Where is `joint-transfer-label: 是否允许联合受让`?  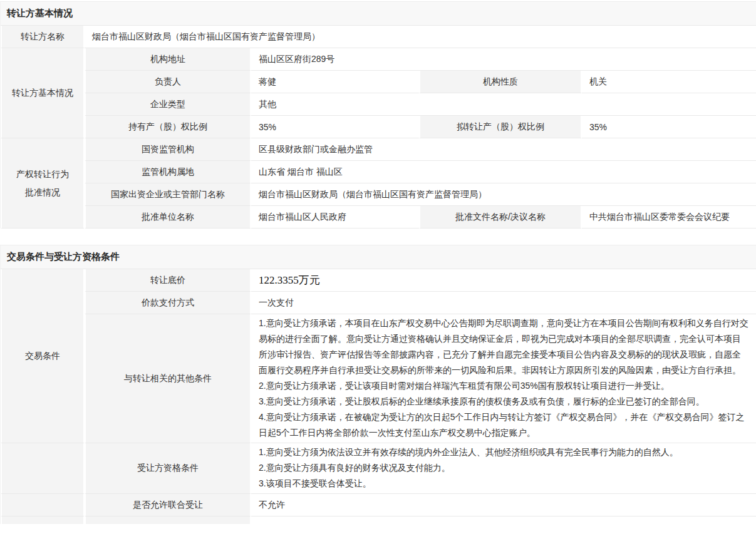
joint-transfer-label: 是否允许联合受让 is located at coordinates (168, 505).